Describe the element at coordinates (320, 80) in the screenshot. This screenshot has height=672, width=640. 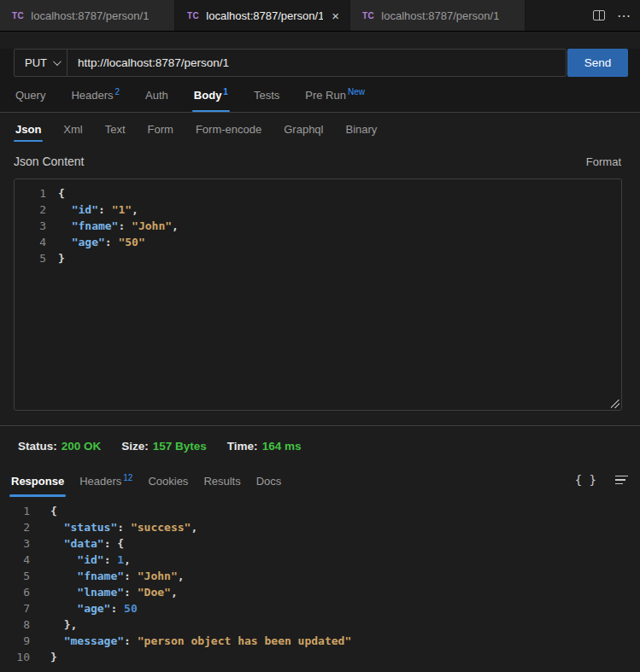
I see `request-section: PUT Send Query Headers2 Auth Body1 Tests…` at that location.